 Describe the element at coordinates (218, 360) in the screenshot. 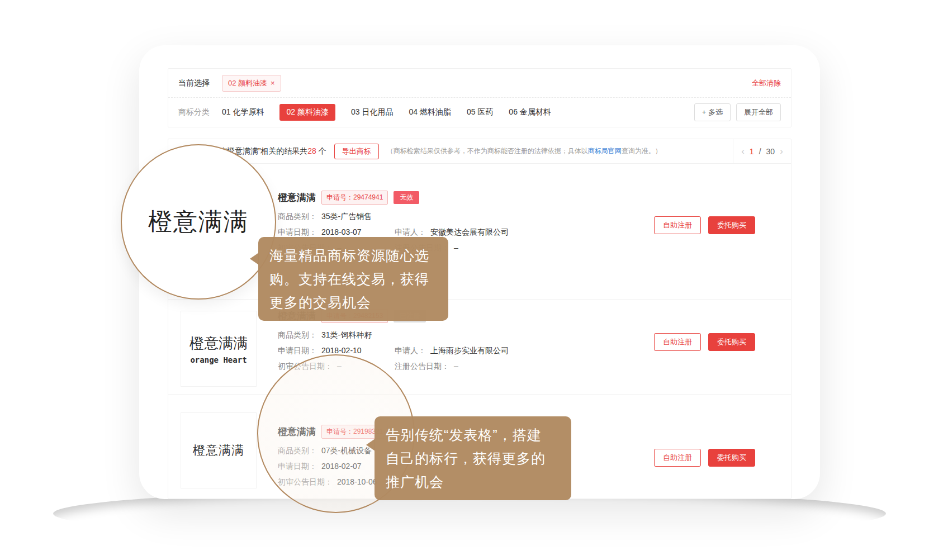

I see `trademark-image-subtext: orange Heart` at that location.